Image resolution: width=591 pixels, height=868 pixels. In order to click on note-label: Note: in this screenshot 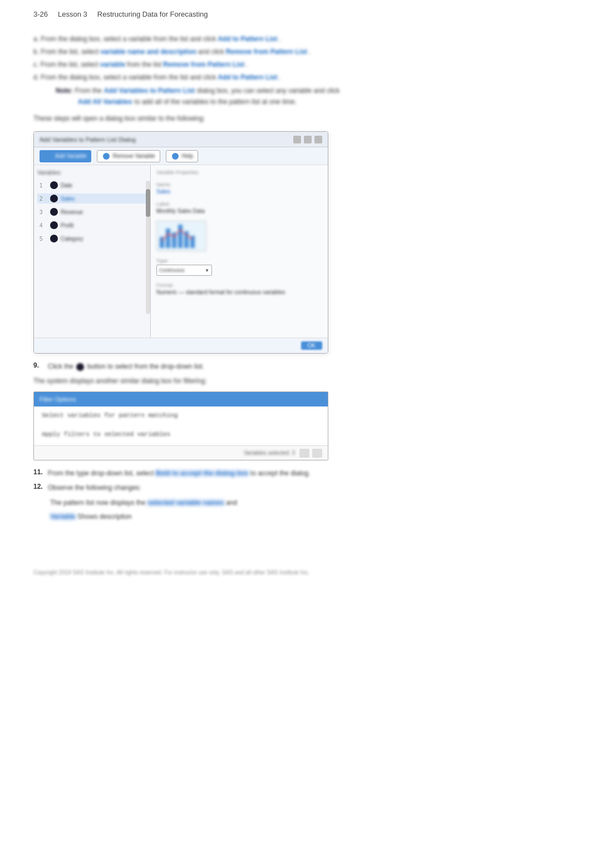, I will do `click(65, 91)`.